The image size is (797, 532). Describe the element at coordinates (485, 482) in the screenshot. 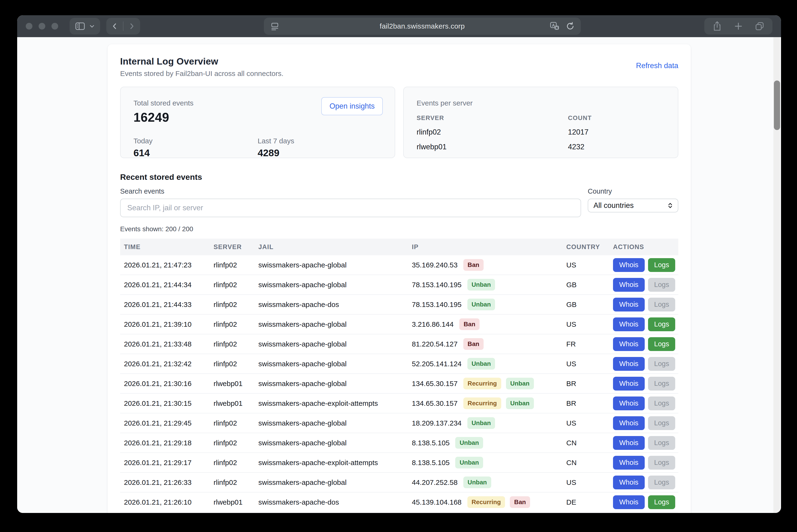

I see `event-ip-cell: 44.207.252.58 Unban` at that location.